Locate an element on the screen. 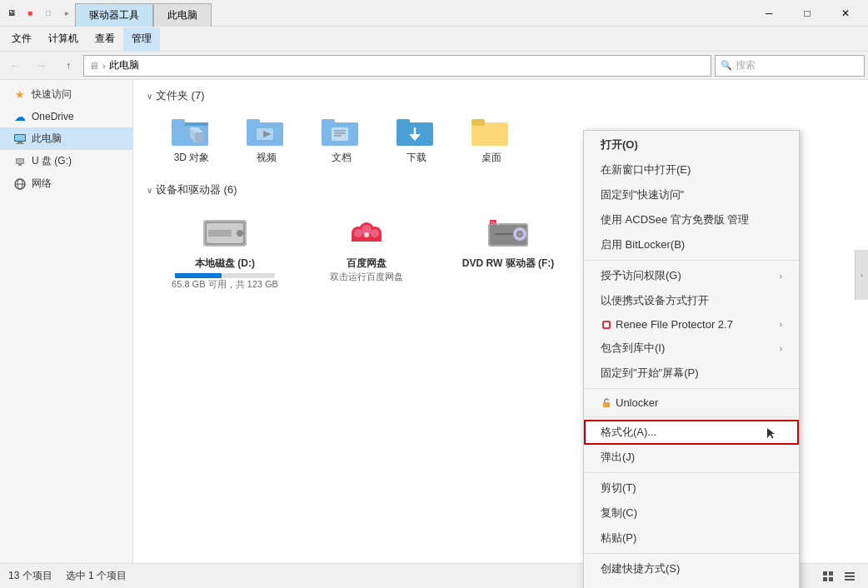  ctx-copy: 复制(C) is located at coordinates (691, 513).